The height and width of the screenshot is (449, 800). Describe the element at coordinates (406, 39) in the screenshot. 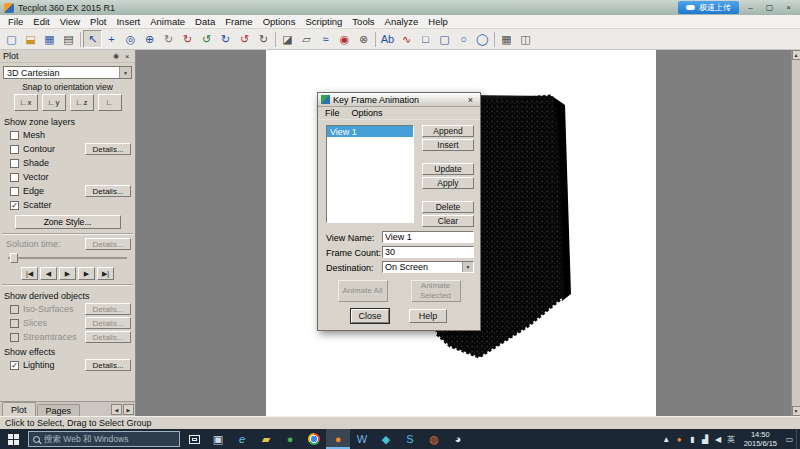

I see `polyline-tool-icon: ∿` at that location.